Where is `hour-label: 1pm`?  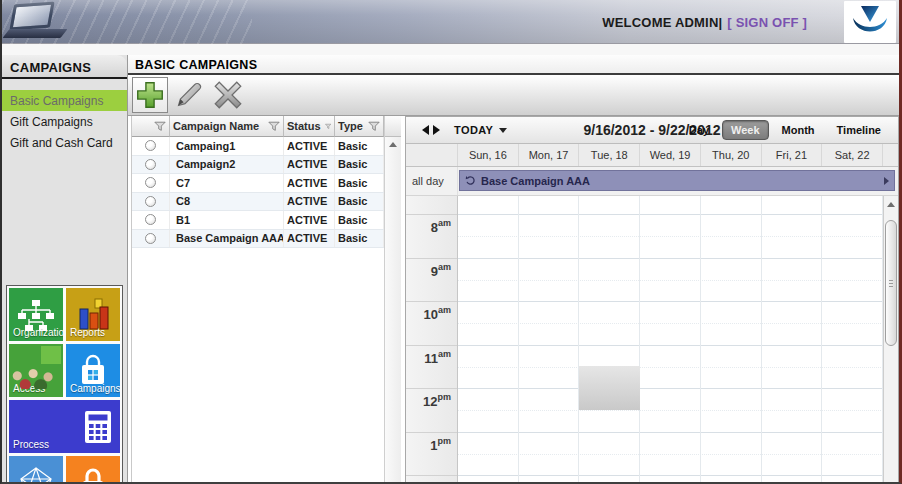
hour-label: 1pm is located at coordinates (432, 454).